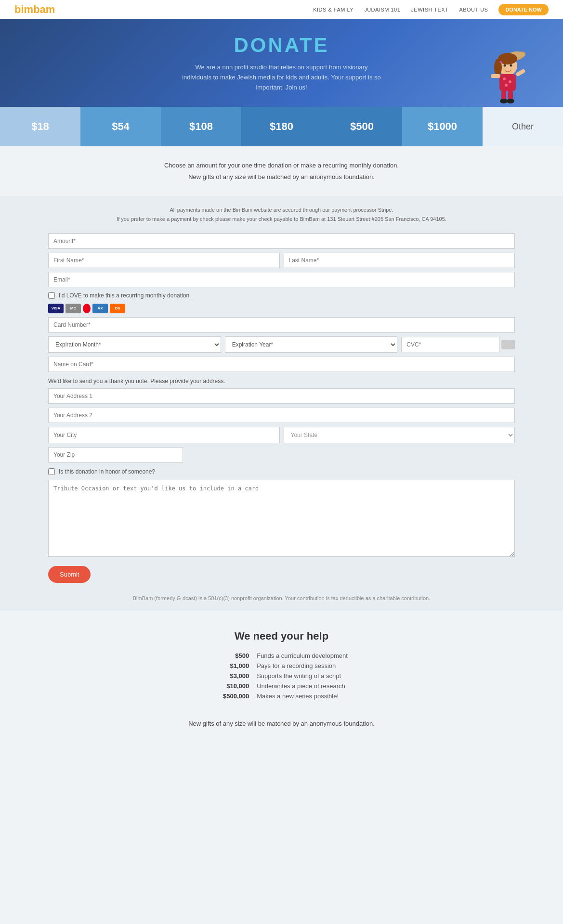 The width and height of the screenshot is (563, 924). Describe the element at coordinates (281, 636) in the screenshot. I see `help-title: We need your help` at that location.